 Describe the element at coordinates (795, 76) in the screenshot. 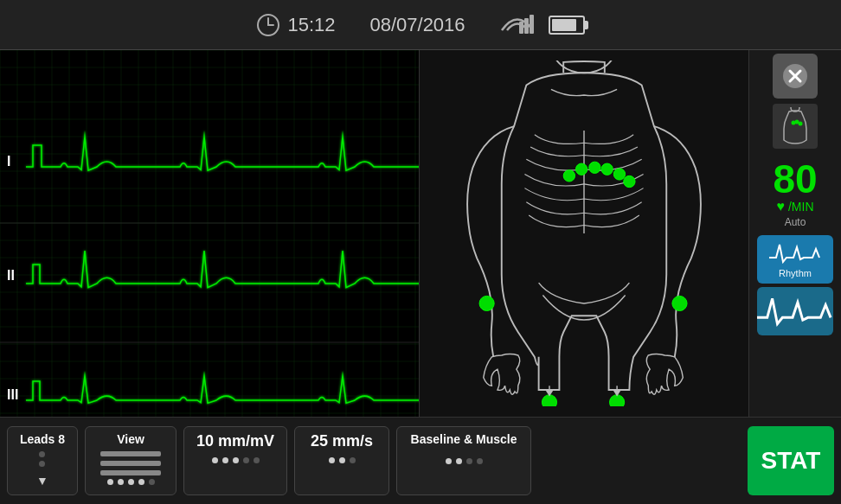

I see `close-icon` at that location.